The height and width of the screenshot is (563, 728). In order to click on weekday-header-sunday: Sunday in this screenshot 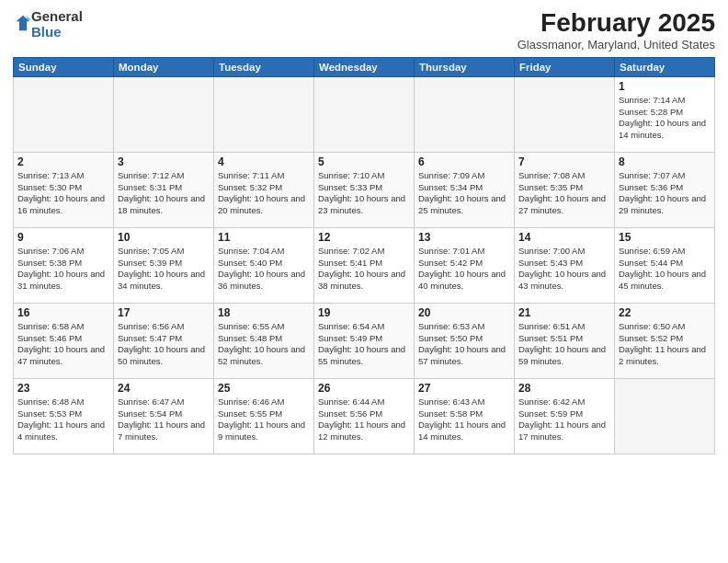, I will do `click(64, 66)`.